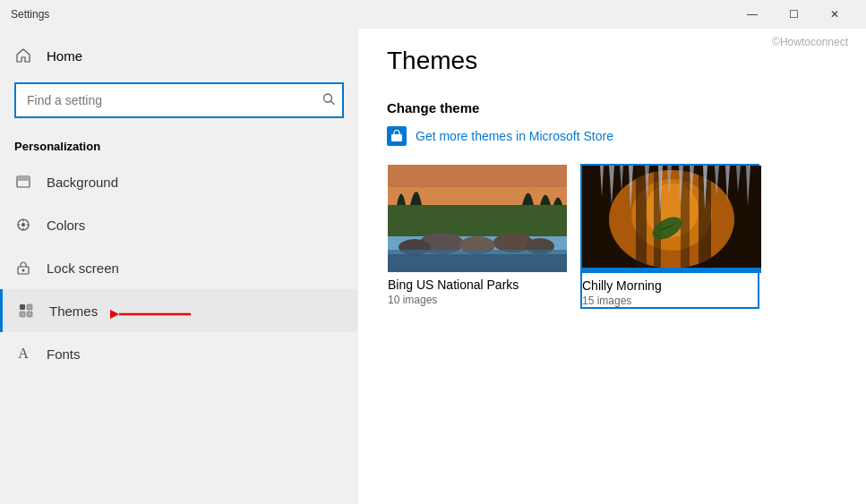 This screenshot has height=504, width=866. What do you see at coordinates (514, 136) in the screenshot?
I see `store-link-label: Get more themes in Microsoft Store` at bounding box center [514, 136].